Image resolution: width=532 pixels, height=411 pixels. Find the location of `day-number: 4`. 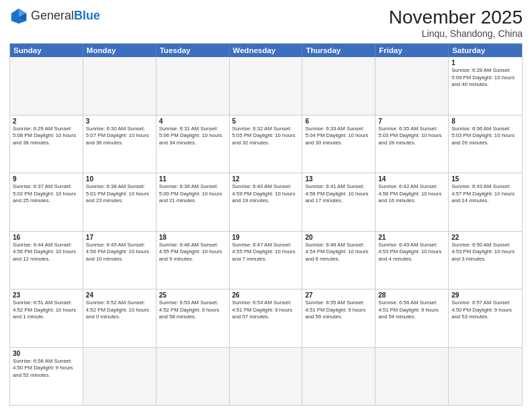

day-number: 4 is located at coordinates (193, 121).